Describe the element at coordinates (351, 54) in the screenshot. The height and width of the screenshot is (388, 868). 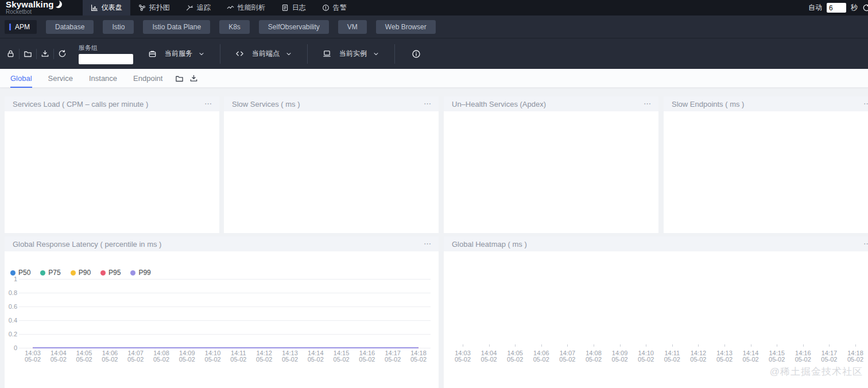
I see `selector-instance: 当前实例` at that location.